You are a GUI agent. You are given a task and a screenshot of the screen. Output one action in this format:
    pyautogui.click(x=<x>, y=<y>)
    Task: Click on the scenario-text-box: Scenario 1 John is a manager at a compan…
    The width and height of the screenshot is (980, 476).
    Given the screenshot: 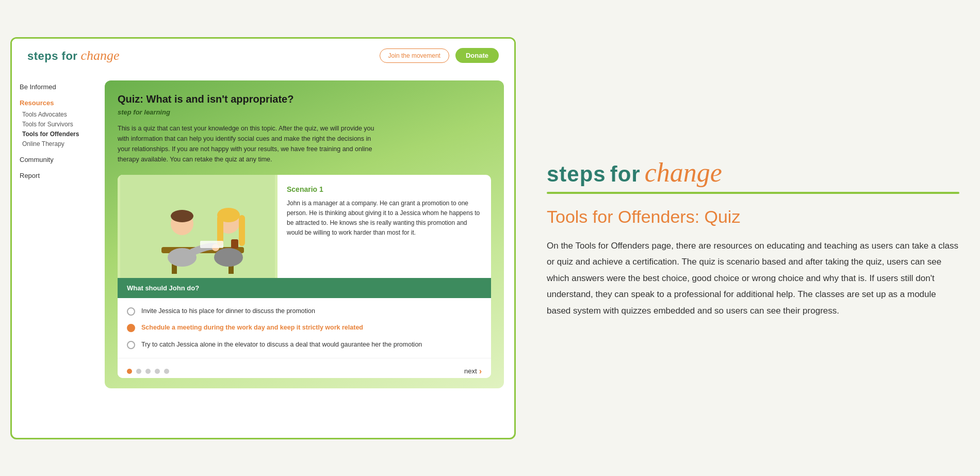 What is the action you would take?
    pyautogui.click(x=384, y=226)
    